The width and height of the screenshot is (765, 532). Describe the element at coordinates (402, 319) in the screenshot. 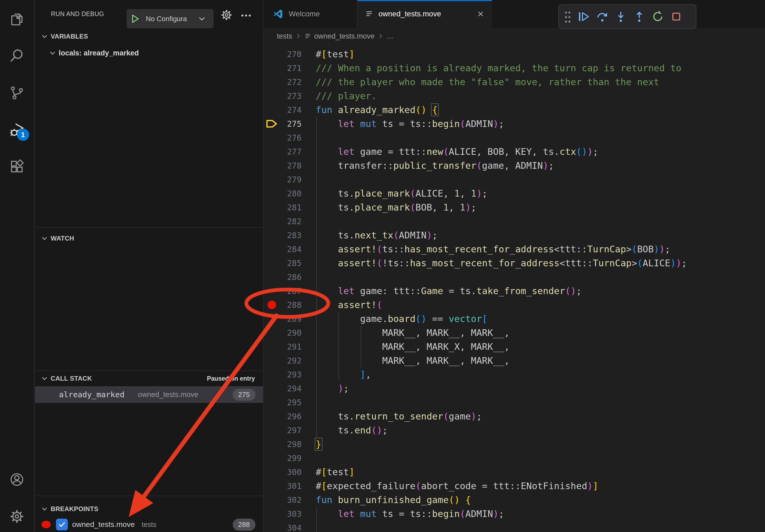

I see `code-text: game.board() == vector[` at that location.